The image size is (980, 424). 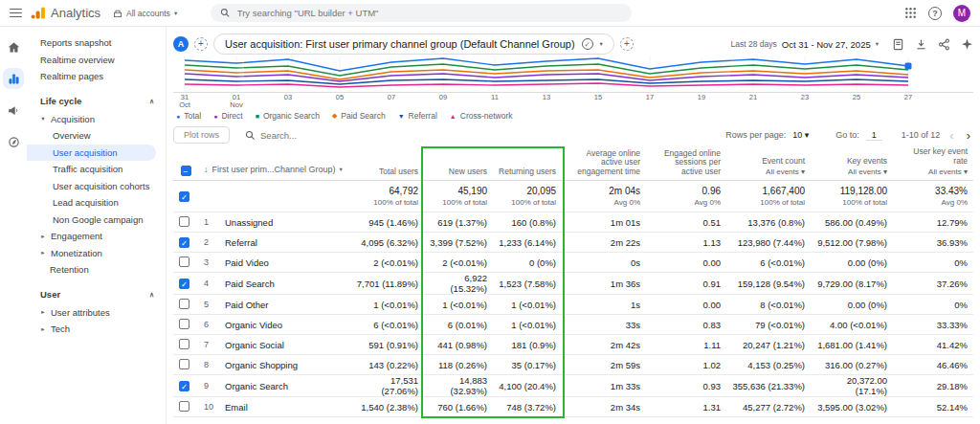 What do you see at coordinates (527, 387) in the screenshot?
I see `metric-cell: 4,100 (20.4%)` at bounding box center [527, 387].